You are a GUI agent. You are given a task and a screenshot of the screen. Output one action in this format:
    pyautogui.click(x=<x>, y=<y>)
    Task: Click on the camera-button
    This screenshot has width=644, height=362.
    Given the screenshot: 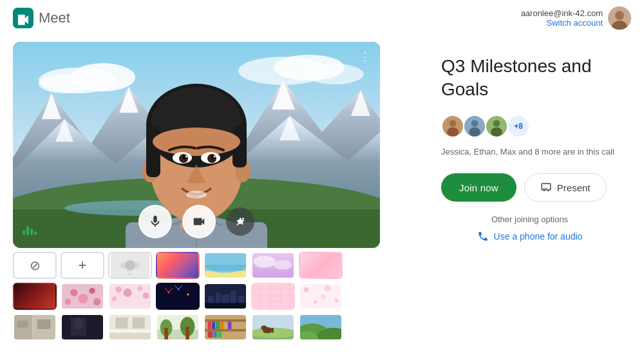 What is the action you would take?
    pyautogui.click(x=199, y=222)
    